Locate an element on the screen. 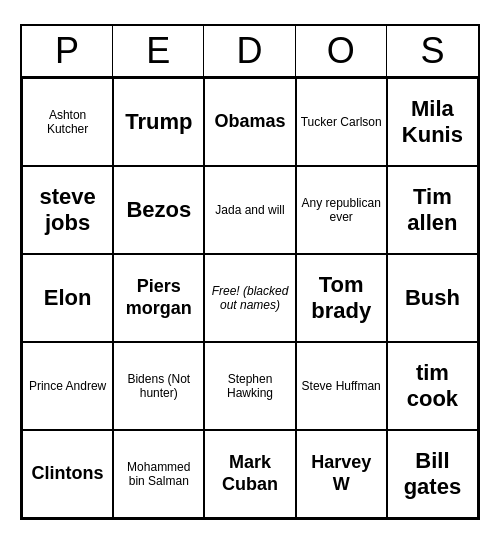 The image size is (500, 544). bingo-cell-7: Jada and will is located at coordinates (250, 210).